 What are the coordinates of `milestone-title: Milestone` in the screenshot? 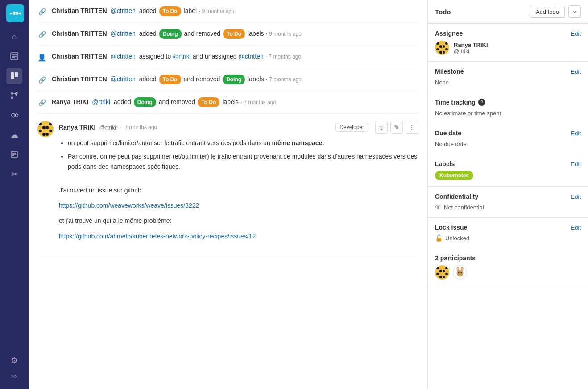 It's located at (450, 71).